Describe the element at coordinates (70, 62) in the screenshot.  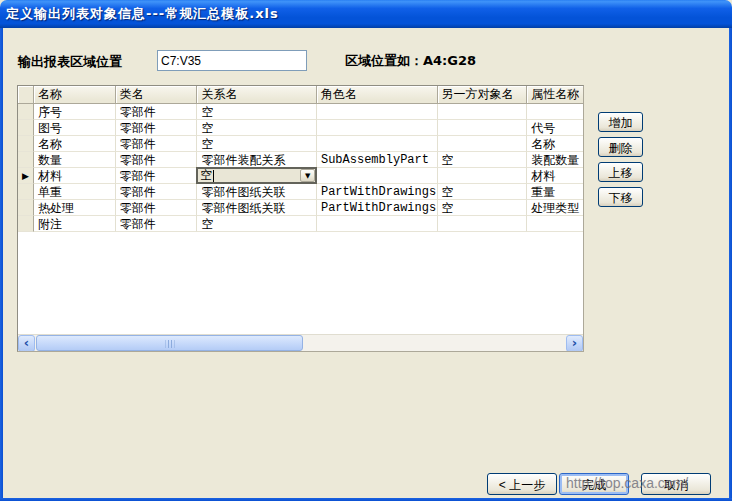
I see `output-area-label: 输出报表区域位置` at that location.